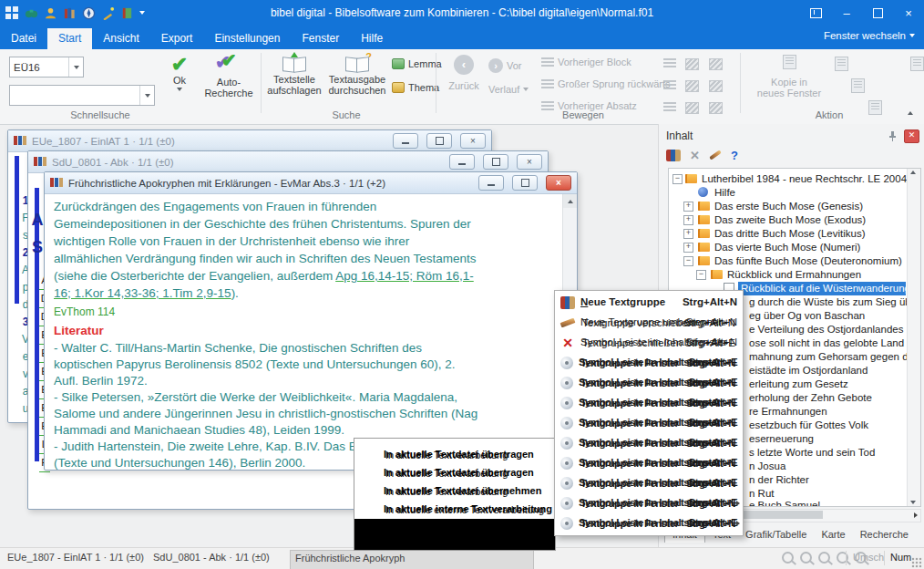 Image resolution: width=924 pixels, height=569 pixels. I want to click on books-icon, so click(69, 13).